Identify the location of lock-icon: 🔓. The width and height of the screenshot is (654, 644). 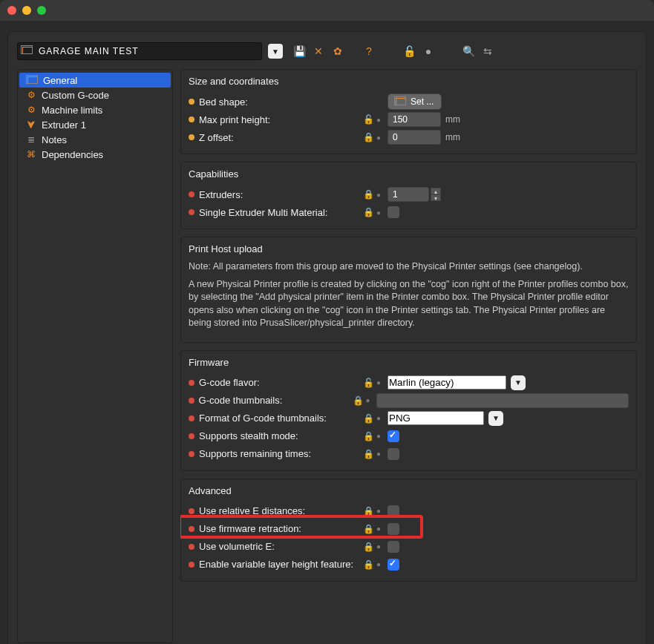
(409, 51).